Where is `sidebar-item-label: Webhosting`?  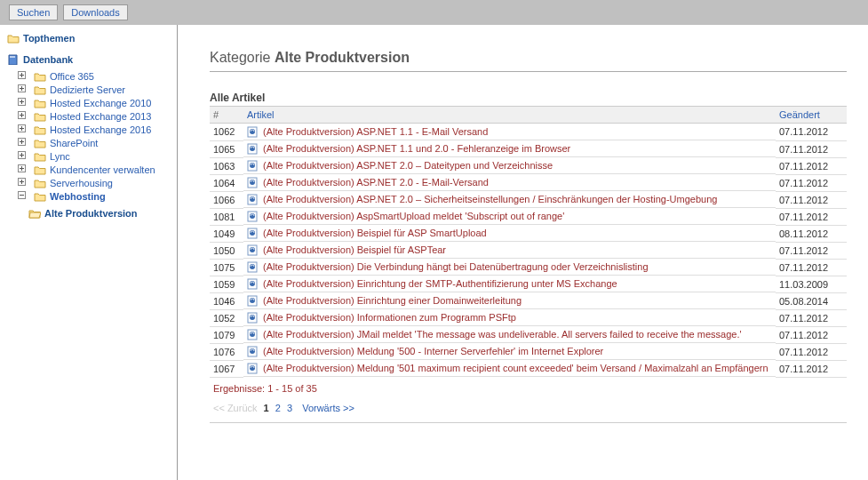 sidebar-item-label: Webhosting is located at coordinates (78, 196).